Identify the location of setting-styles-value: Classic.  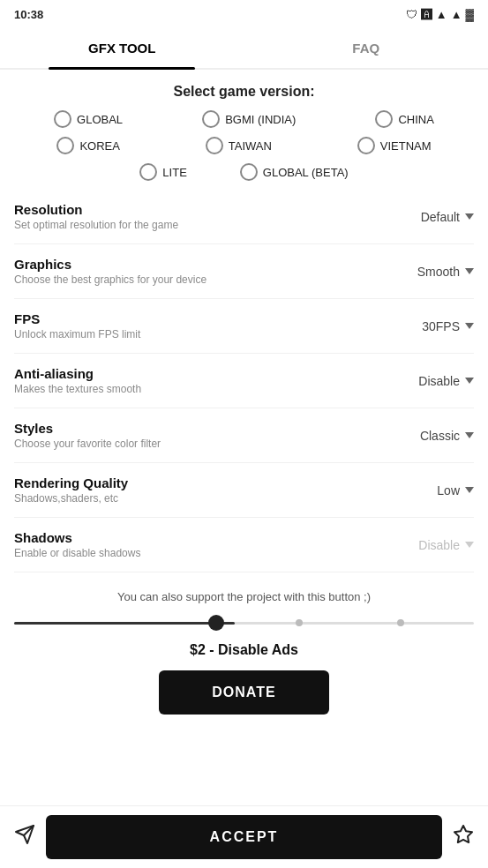
(439, 436).